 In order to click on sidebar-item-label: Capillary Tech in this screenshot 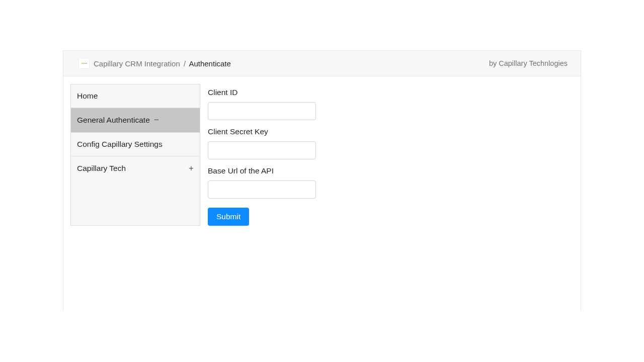, I will do `click(102, 168)`.